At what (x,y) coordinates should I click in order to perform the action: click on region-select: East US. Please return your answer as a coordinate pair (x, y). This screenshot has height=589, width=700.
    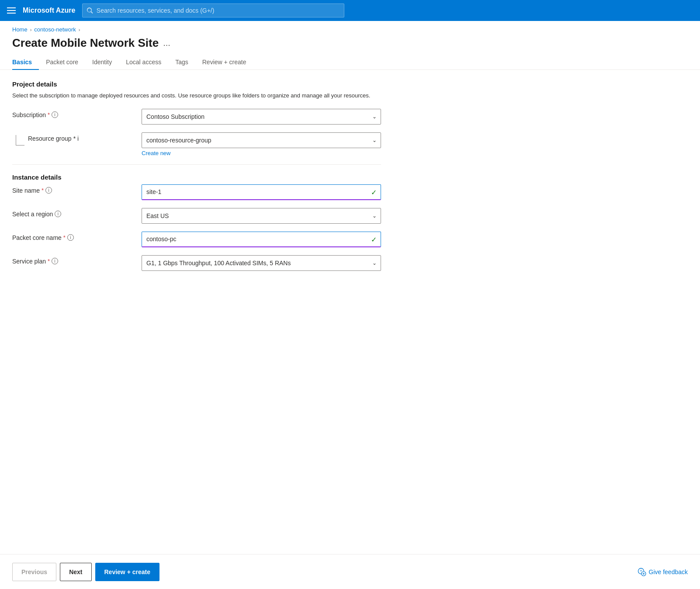
    Looking at the image, I should click on (261, 216).